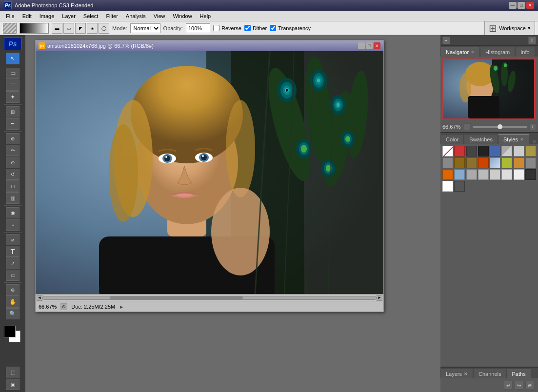 The image size is (538, 392). What do you see at coordinates (13, 275) in the screenshot?
I see `shape-tool: ▭` at bounding box center [13, 275].